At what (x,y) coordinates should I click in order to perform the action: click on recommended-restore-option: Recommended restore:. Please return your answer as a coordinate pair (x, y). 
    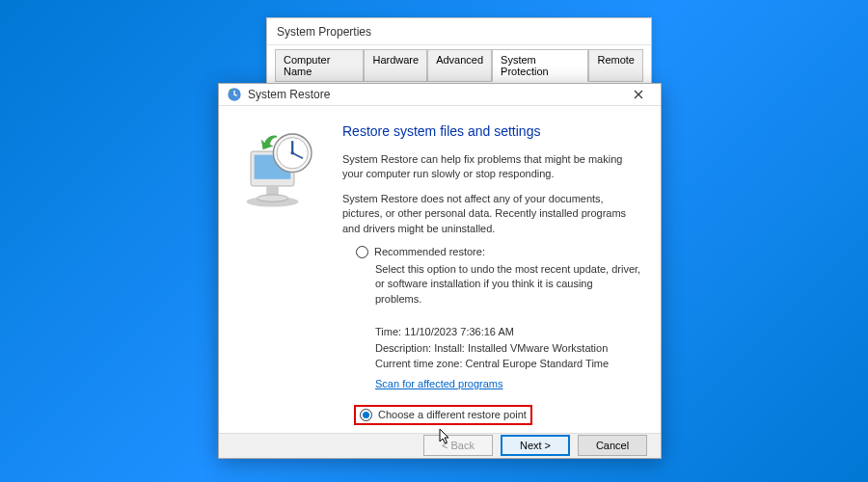
    Looking at the image, I should click on (499, 253).